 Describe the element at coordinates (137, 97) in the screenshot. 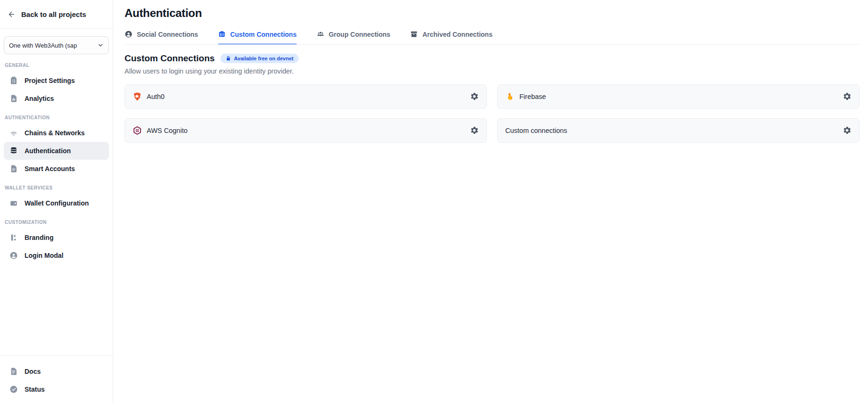

I see `auth0-icon` at that location.